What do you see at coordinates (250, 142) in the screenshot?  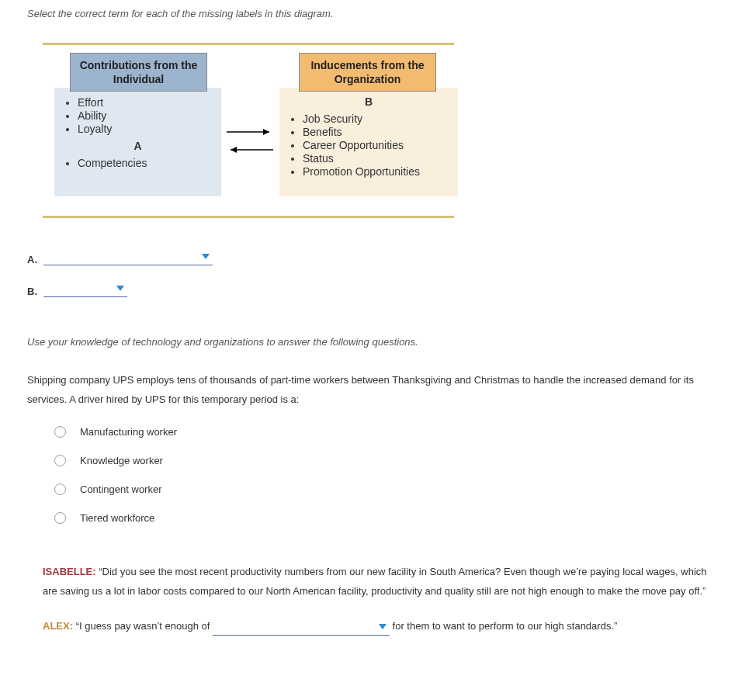 I see `exchange-arrows-icon` at bounding box center [250, 142].